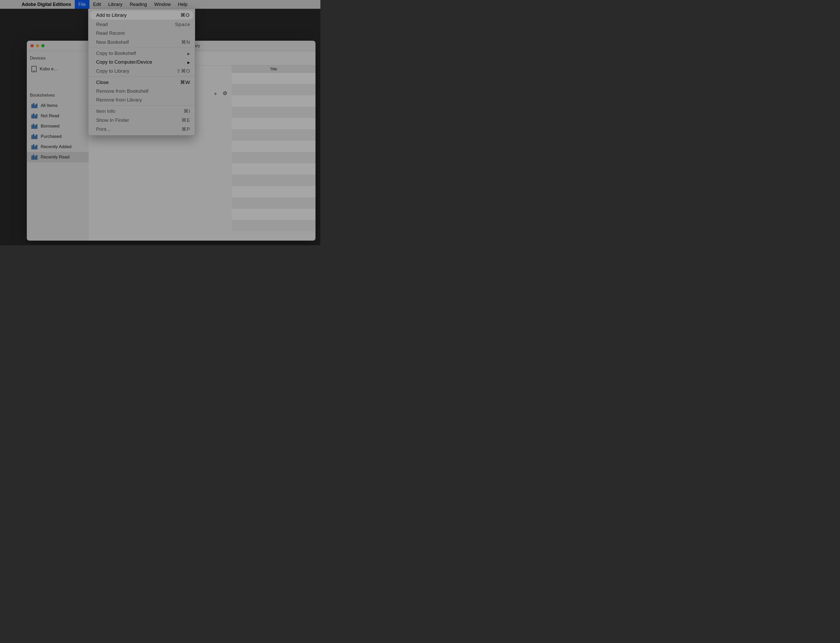  I want to click on menu-library: Library, so click(115, 5).